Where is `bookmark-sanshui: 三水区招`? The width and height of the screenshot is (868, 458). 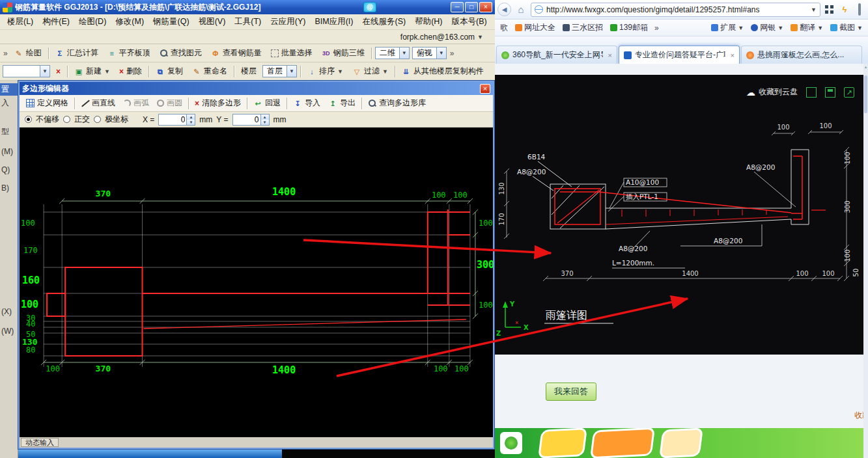 bookmark-sanshui: 三水区招 is located at coordinates (583, 27).